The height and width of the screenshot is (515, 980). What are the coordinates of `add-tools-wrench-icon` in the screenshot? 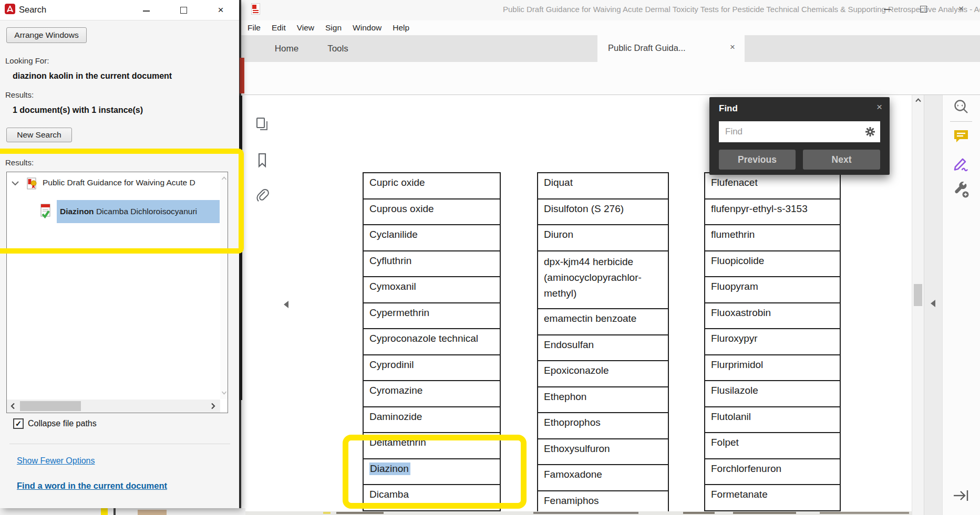 It's located at (961, 190).